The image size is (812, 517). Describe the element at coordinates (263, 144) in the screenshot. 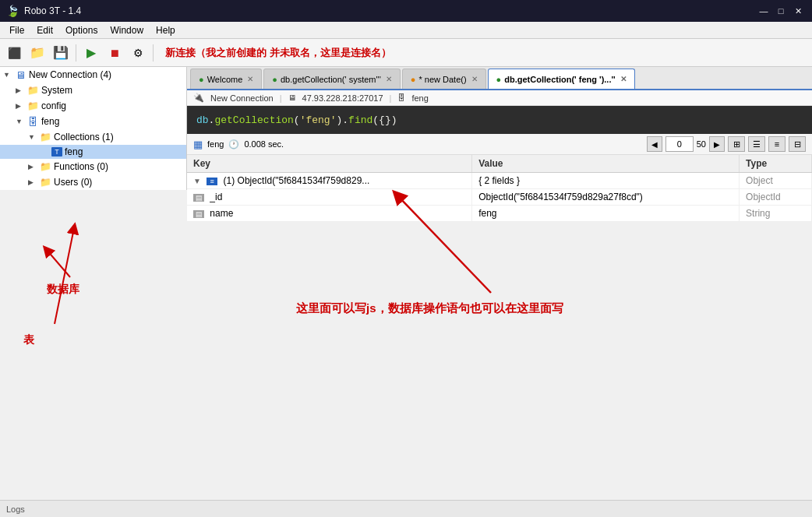

I see `result-time: 0.008 sec.` at that location.